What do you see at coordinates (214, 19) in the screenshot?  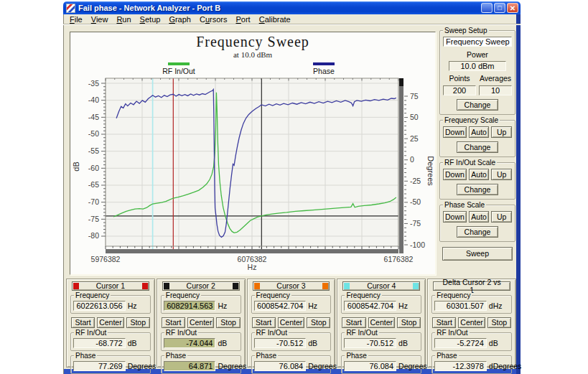 I see `menu-item: Cursors` at bounding box center [214, 19].